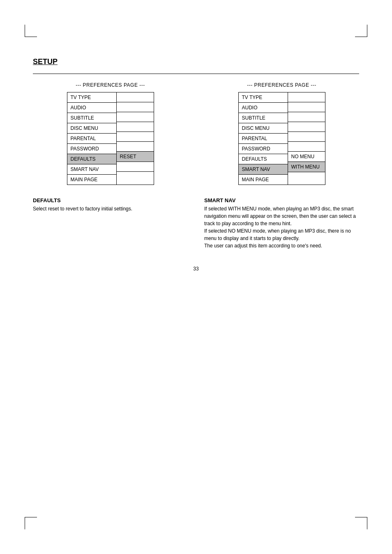 The width and height of the screenshot is (392, 554). I want to click on left-menu-left: TV TYPE AUDIO SUBTITLE DISC MENU PARENTA…, so click(92, 138).